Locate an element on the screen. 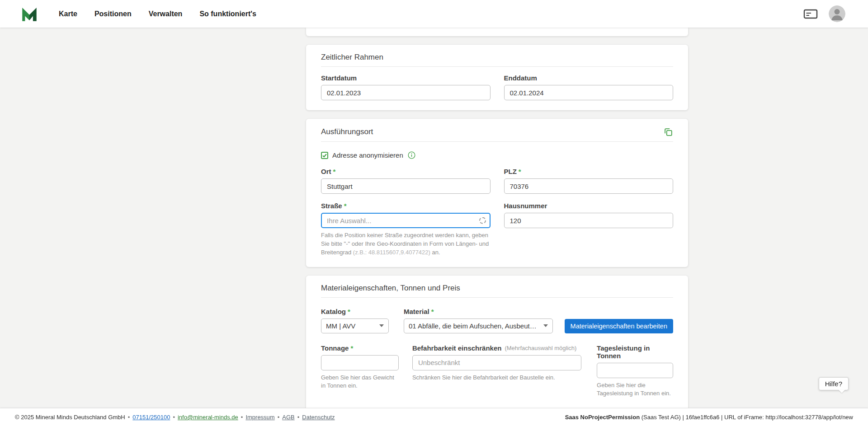 This screenshot has width=868, height=426. info-icon is located at coordinates (411, 155).